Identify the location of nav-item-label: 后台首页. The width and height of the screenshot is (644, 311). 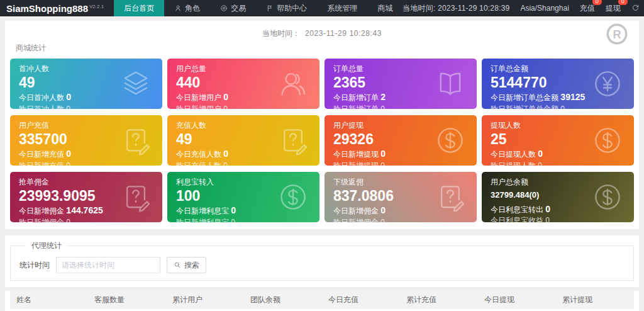
(139, 9).